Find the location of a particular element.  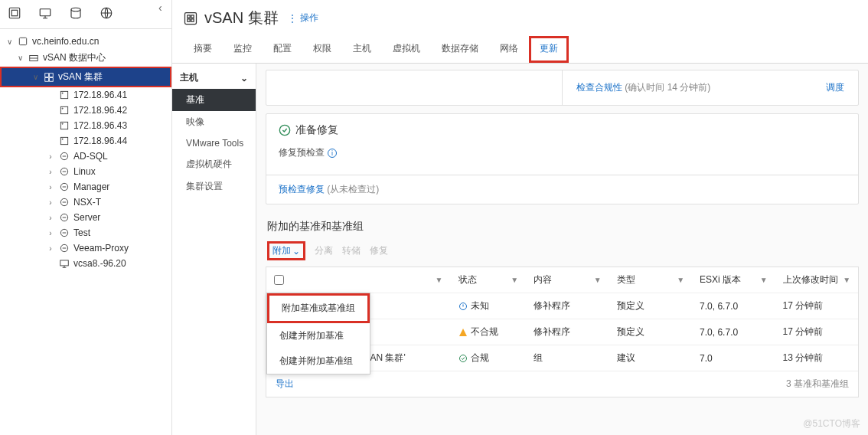

subnav-item: VMware Tools is located at coordinates (214, 143).